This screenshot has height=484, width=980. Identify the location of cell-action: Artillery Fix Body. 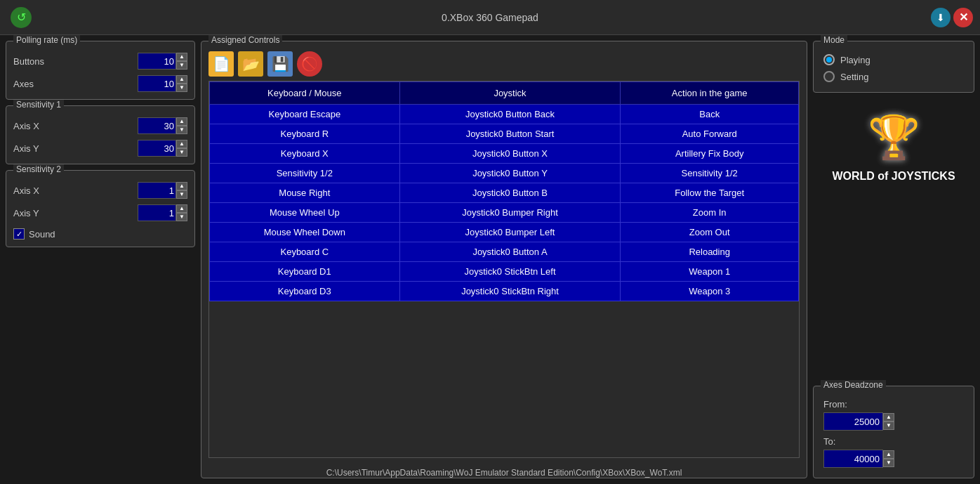
(710, 154).